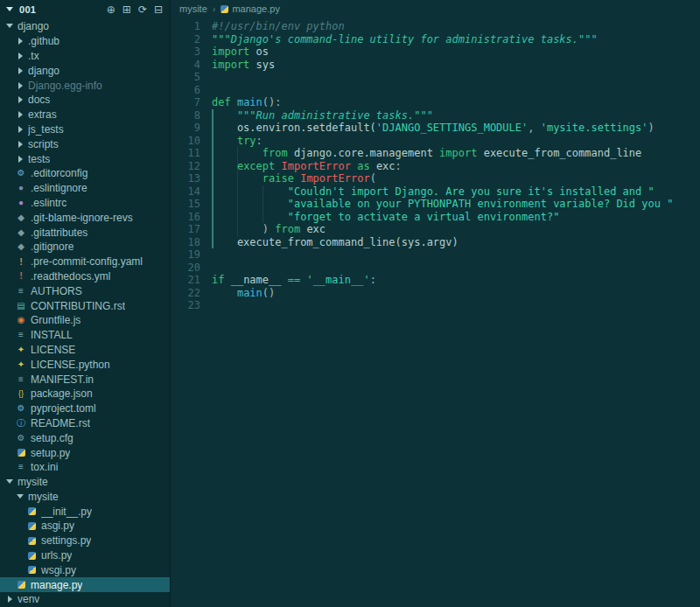  I want to click on tree-item-venv: venv, so click(85, 600).